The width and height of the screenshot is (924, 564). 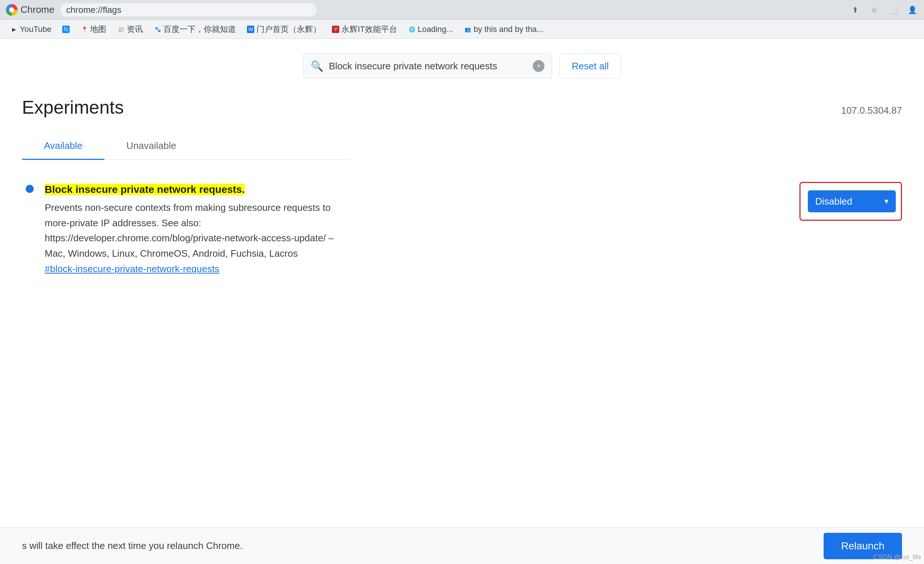 What do you see at coordinates (412, 29) in the screenshot?
I see `loading-favicon: 🌐` at bounding box center [412, 29].